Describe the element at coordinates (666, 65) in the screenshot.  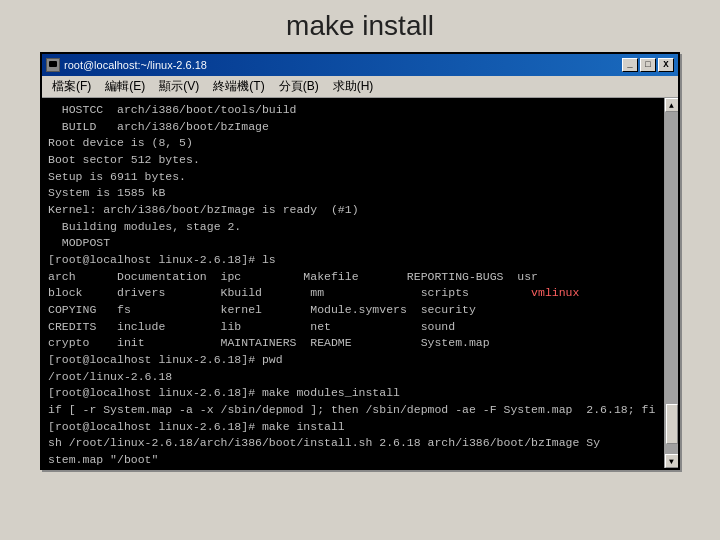
I see `close-button: X` at that location.